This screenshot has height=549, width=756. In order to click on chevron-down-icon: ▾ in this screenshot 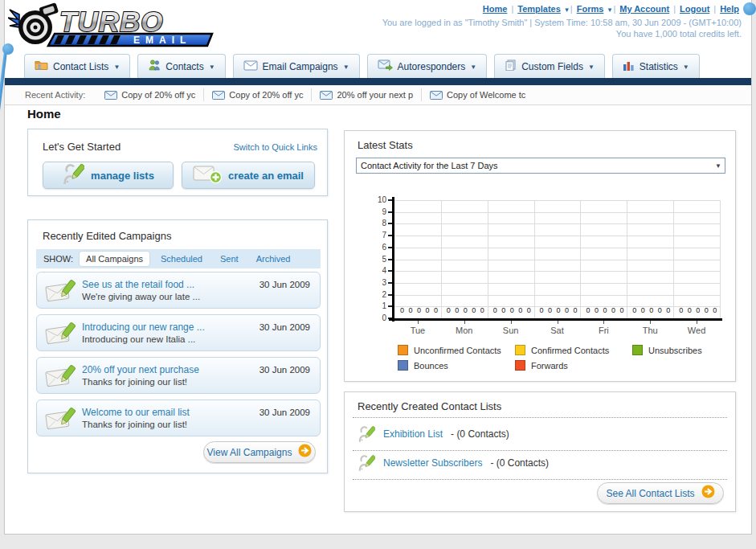, I will do `click(566, 10)`.